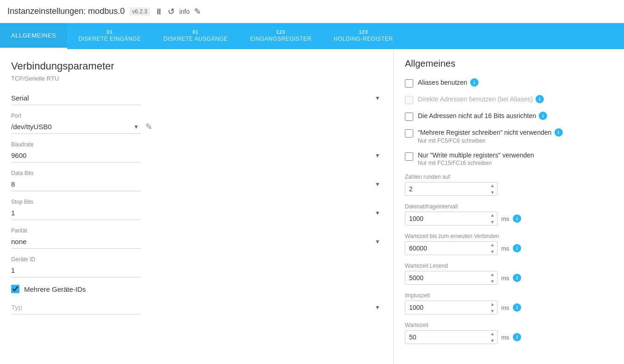 The width and height of the screenshot is (624, 364). Describe the element at coordinates (515, 159) in the screenshot. I see `write-multiple-content: Nur "Write multiple registers" verwenden…` at that location.